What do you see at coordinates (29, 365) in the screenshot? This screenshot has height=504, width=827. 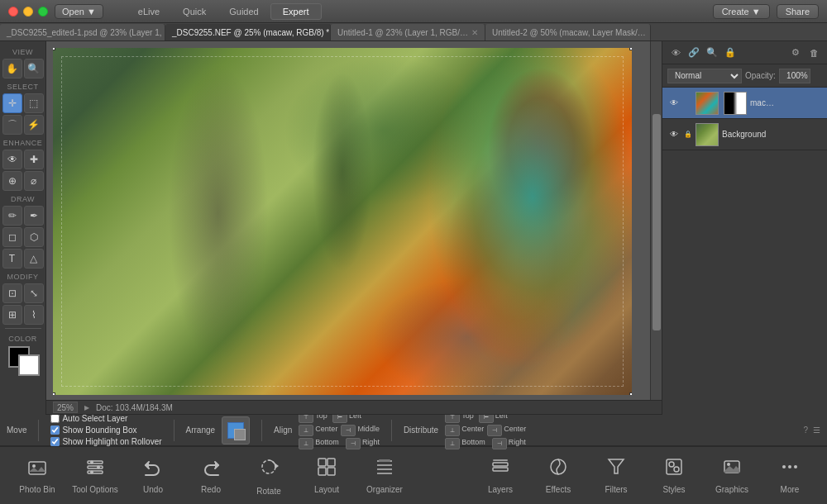 I see `background-color` at bounding box center [29, 365].